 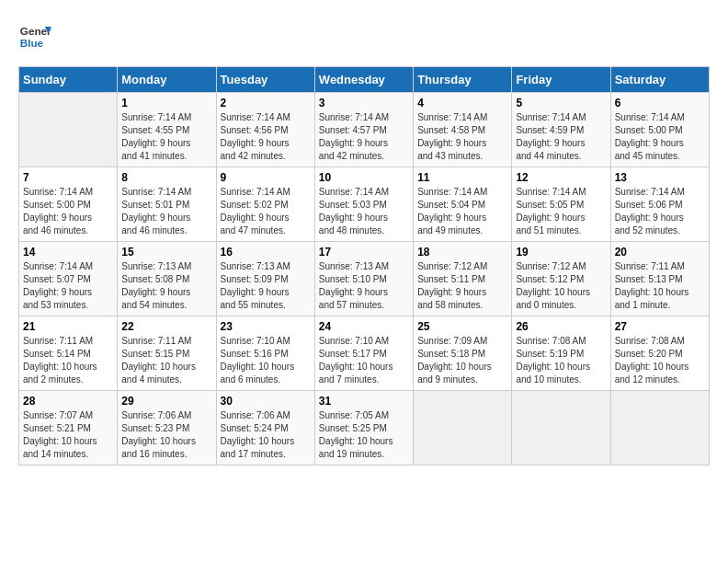 I want to click on day-number: 18, so click(x=462, y=252).